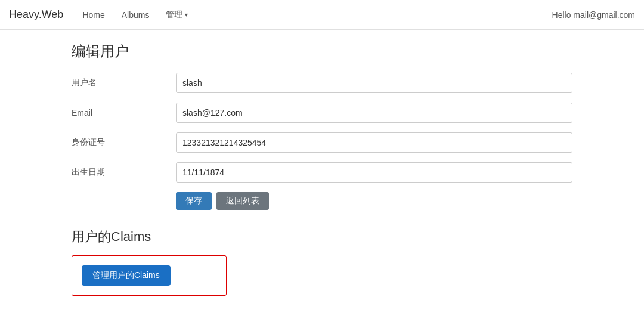  Describe the element at coordinates (314, 15) in the screenshot. I see `nav-links: Home Albums 管理 ▾` at that location.